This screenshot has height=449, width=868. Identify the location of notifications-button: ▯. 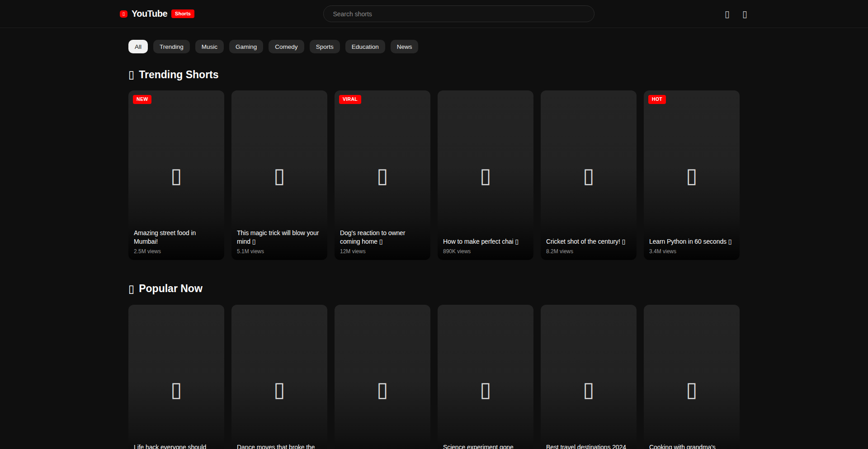
(727, 14).